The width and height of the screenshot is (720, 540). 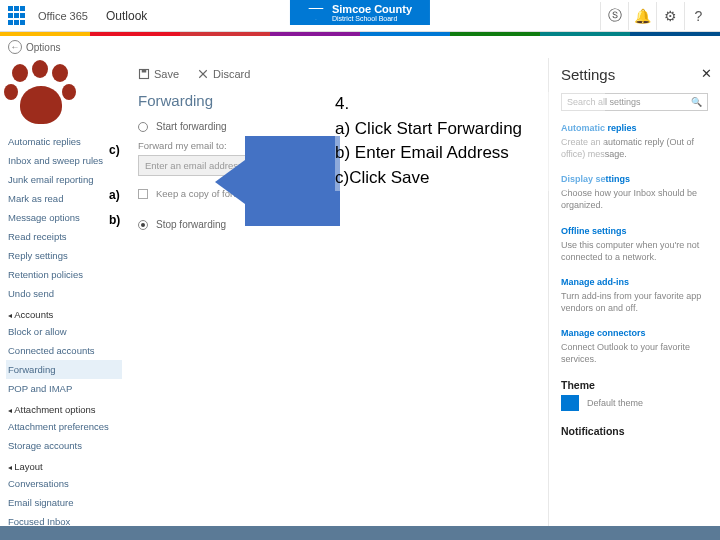 I want to click on skype-icon: ⓢ, so click(x=614, y=16).